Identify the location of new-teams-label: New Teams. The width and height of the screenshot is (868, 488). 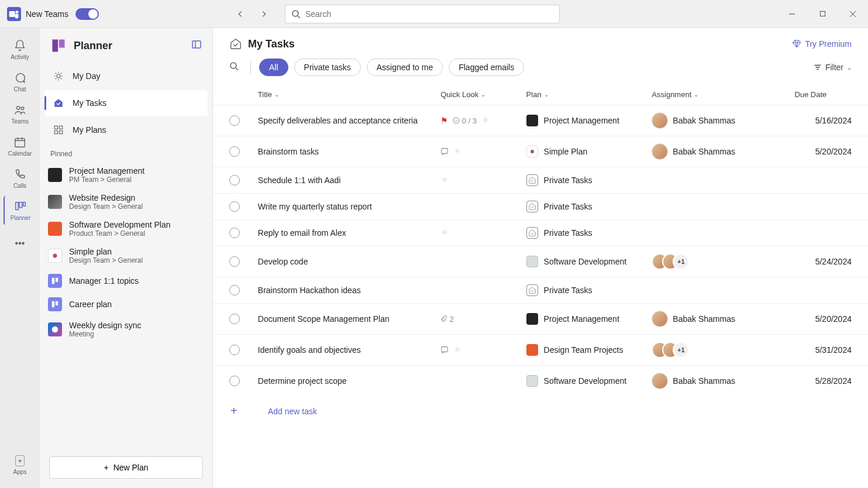
(47, 14).